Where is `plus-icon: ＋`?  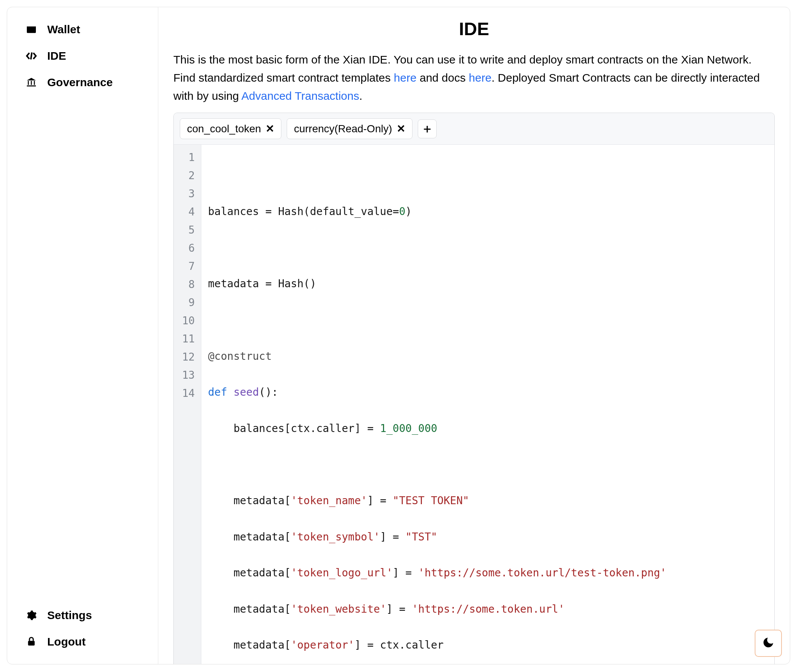 plus-icon: ＋ is located at coordinates (427, 129).